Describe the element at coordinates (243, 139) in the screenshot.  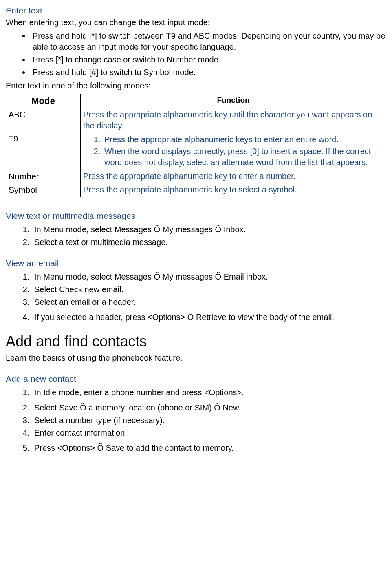
I see `step-item: Press the appropriate alphanumeric keys …` at that location.